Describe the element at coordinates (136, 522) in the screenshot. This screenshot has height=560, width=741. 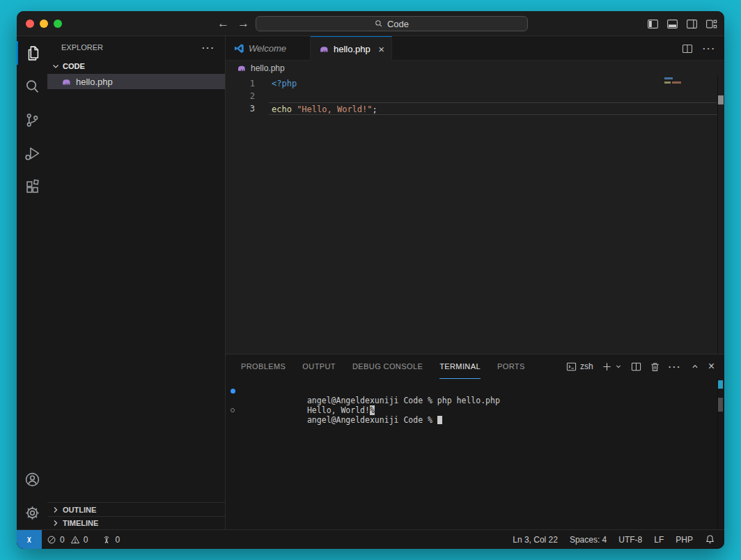
I see `timeline-section: TIMELINE` at that location.